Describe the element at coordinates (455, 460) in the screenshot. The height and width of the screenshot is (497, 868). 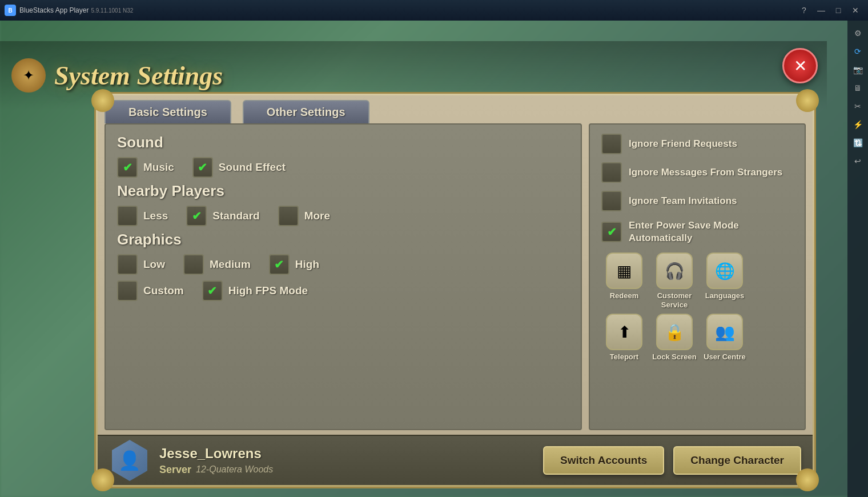
I see `bottom-bar: 👤 Jesse_Lowrens Server 12-Quatera Woods …` at that location.